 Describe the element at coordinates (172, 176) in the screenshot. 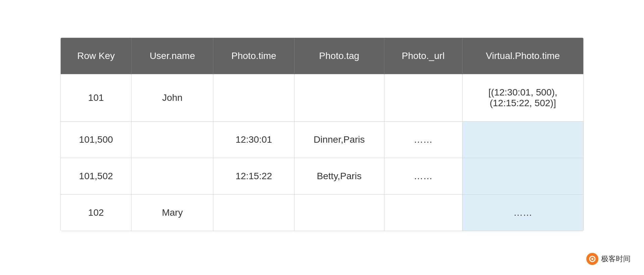

I see `row-101502-name` at that location.